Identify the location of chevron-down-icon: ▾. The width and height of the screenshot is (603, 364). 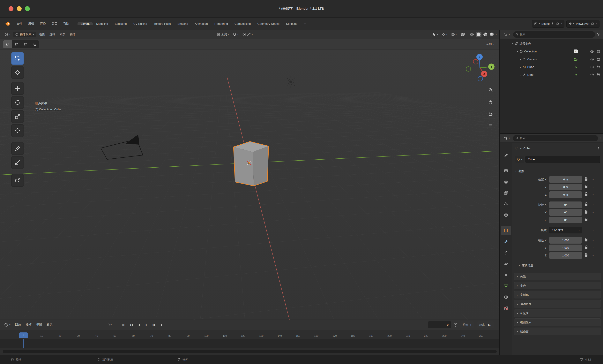
(600, 138).